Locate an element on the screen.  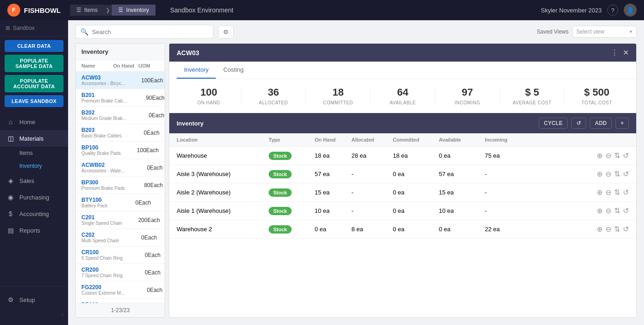
stat-value: 97 is located at coordinates (467, 92).